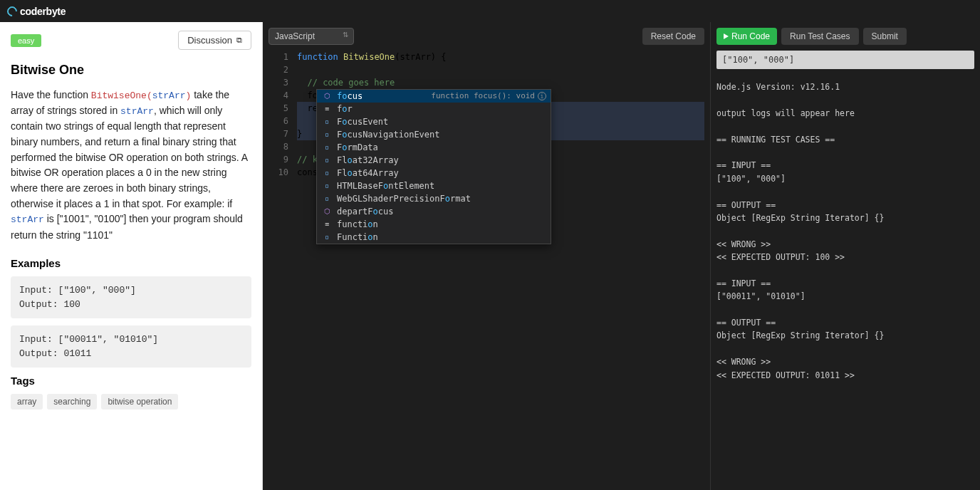 The image size is (980, 490). I want to click on line-gutter: 12345678910, so click(283, 268).